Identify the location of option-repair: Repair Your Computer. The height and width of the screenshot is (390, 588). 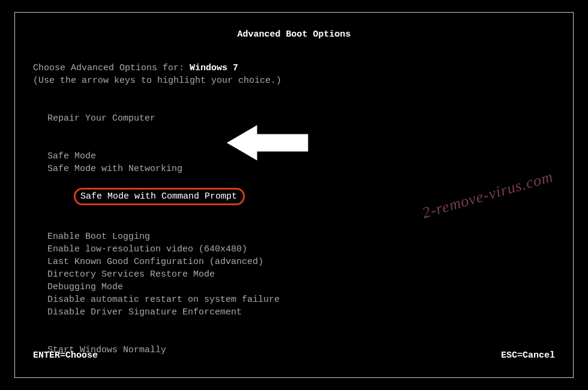
(294, 119).